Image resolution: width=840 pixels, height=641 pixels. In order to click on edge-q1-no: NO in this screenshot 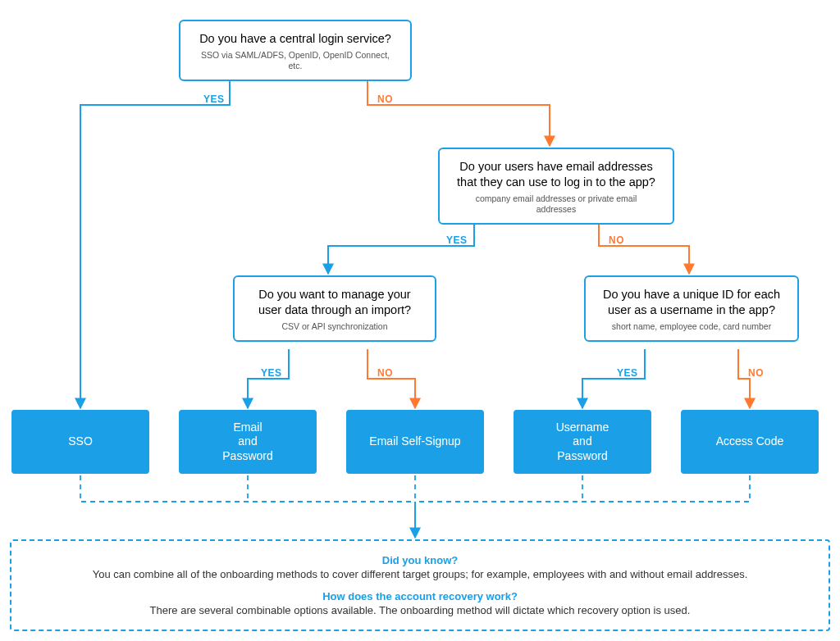, I will do `click(386, 99)`.